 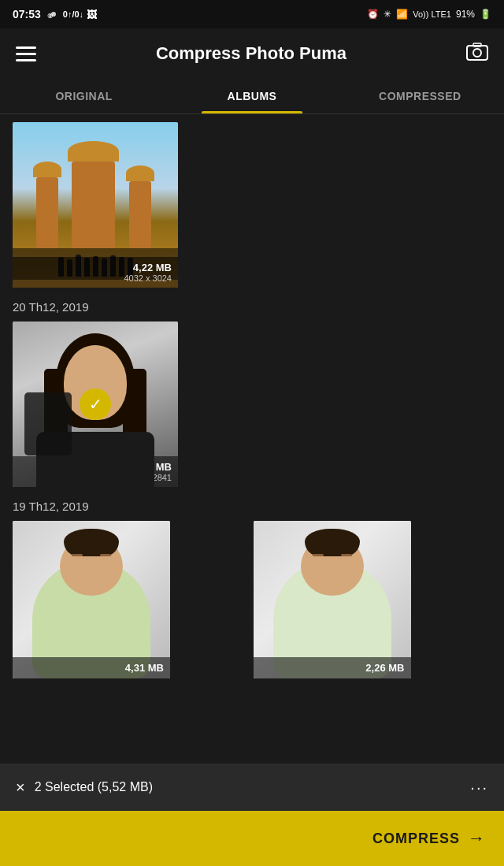 What do you see at coordinates (252, 838) in the screenshot?
I see `compress-bar: COMPRESS →` at bounding box center [252, 838].